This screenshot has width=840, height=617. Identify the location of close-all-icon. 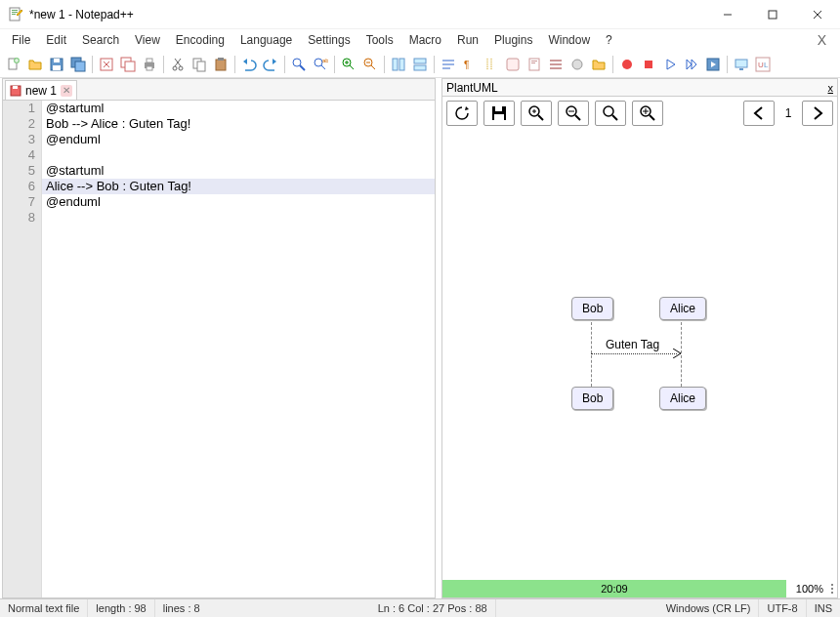
(128, 64).